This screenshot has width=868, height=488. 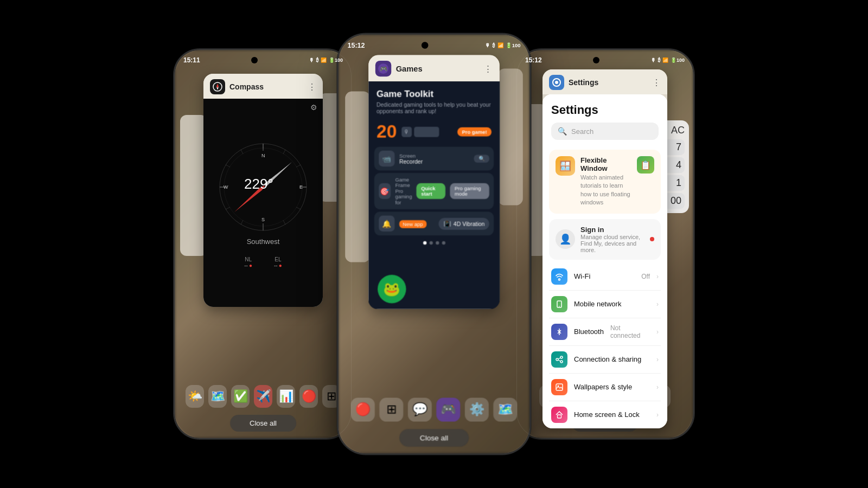 What do you see at coordinates (195, 396) in the screenshot?
I see `phone1-dock-weather: 🌤️` at bounding box center [195, 396].